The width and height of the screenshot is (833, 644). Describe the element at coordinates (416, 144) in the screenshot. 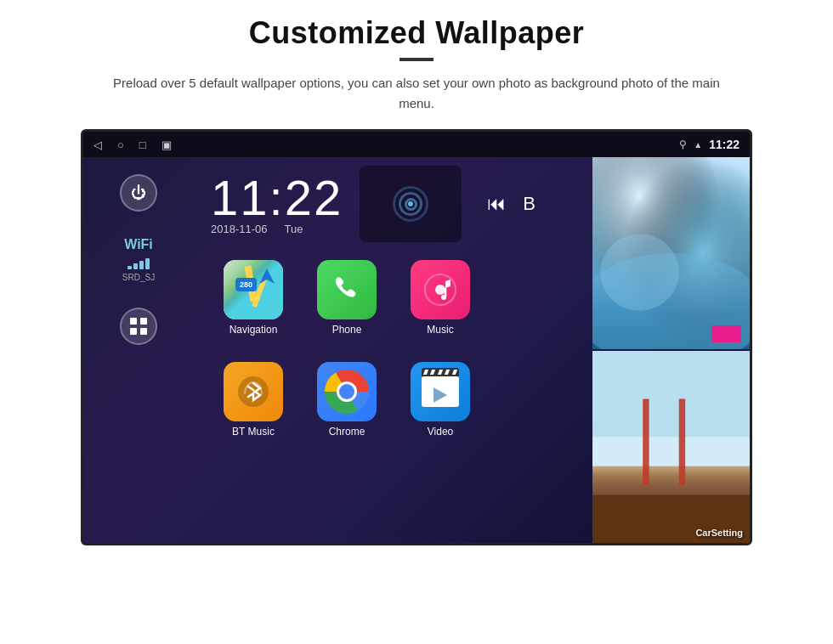

I see `status-bar: ◁ ○ □ ▣ ⚲ ▲ 11:22` at that location.